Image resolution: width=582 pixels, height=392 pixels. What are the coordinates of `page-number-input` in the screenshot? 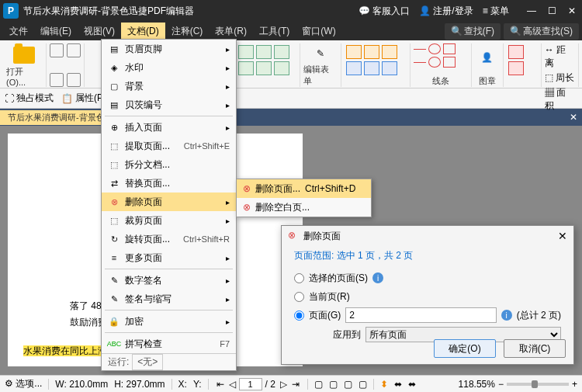 It's located at (251, 384).